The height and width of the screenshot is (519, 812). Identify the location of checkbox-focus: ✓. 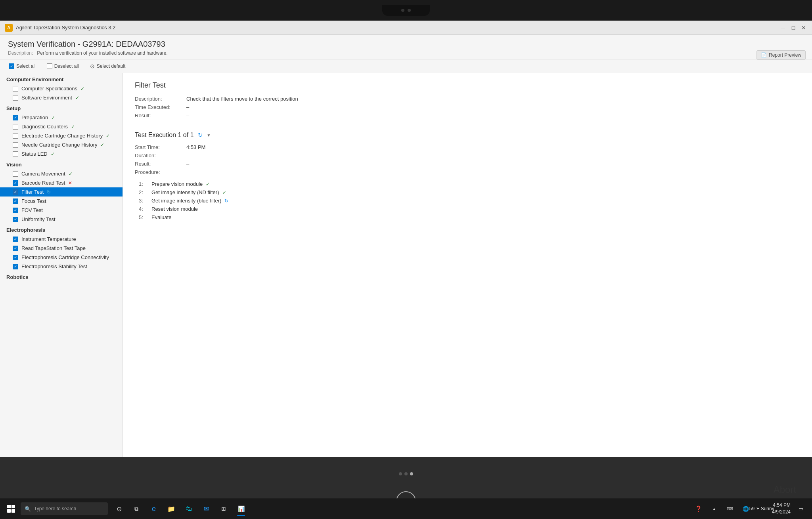
(15, 201).